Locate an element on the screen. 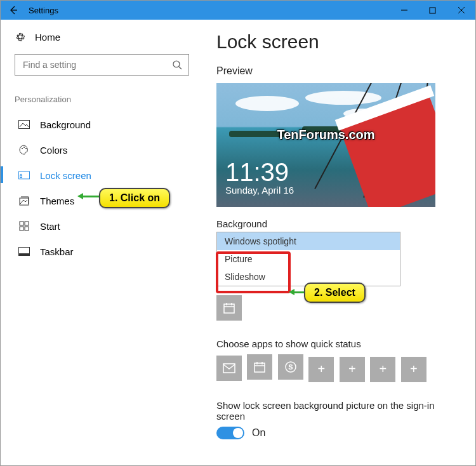 Image resolution: width=476 pixels, height=466 pixels. sidebar-item-taskbar: Taskbar is located at coordinates (105, 251).